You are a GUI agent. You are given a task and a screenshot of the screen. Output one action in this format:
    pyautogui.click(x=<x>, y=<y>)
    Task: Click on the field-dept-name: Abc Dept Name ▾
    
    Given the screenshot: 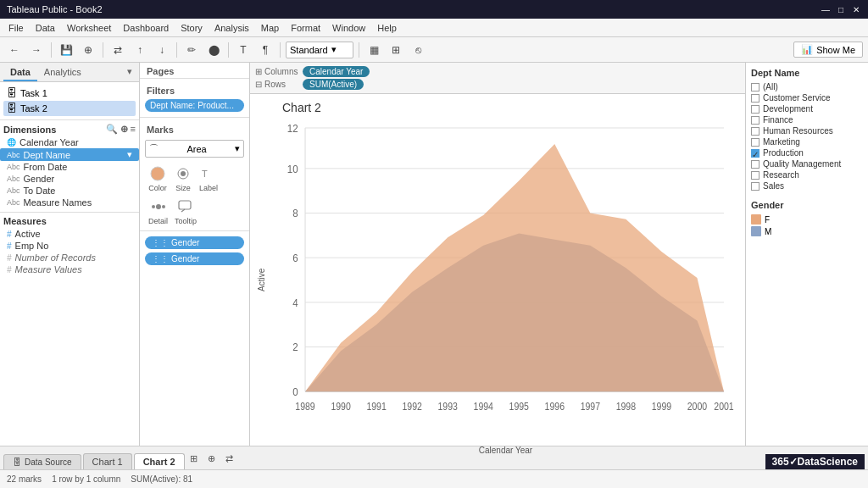 What is the action you would take?
    pyautogui.click(x=70, y=154)
    